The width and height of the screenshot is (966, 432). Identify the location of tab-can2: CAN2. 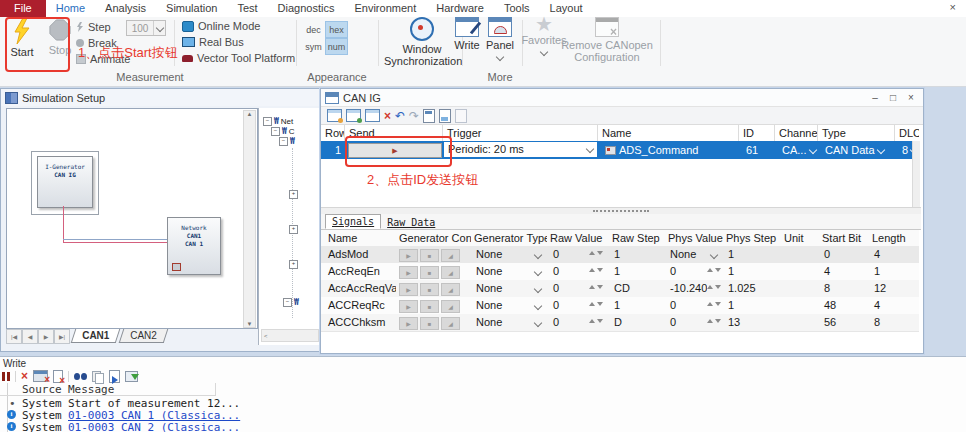
(144, 336).